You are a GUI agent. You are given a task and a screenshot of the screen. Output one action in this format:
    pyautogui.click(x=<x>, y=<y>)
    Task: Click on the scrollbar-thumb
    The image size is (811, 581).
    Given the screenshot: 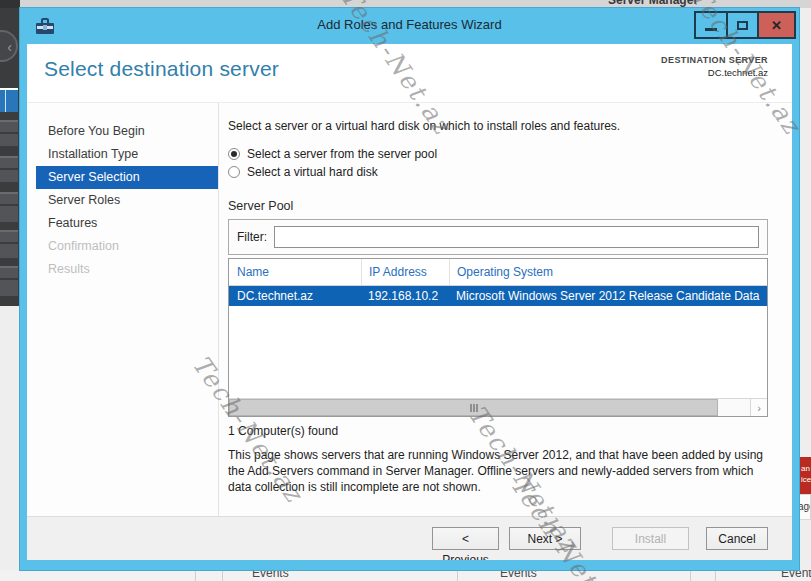 What is the action you would take?
    pyautogui.click(x=474, y=408)
    